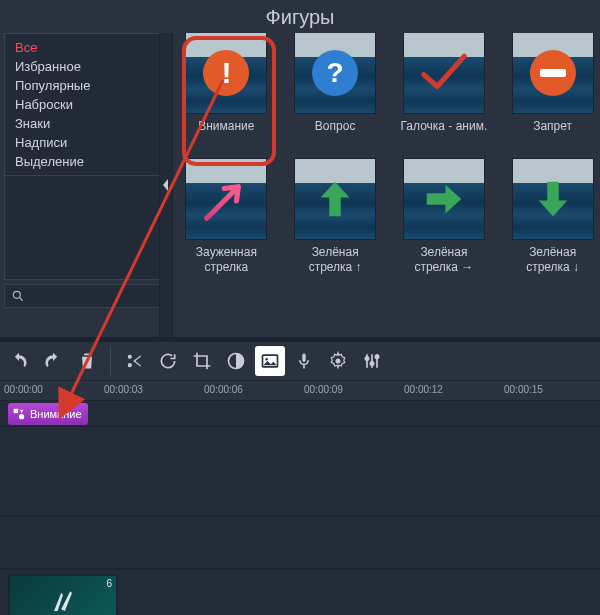 The image size is (600, 615). I want to click on category-item-popular: Популярные, so click(82, 86).